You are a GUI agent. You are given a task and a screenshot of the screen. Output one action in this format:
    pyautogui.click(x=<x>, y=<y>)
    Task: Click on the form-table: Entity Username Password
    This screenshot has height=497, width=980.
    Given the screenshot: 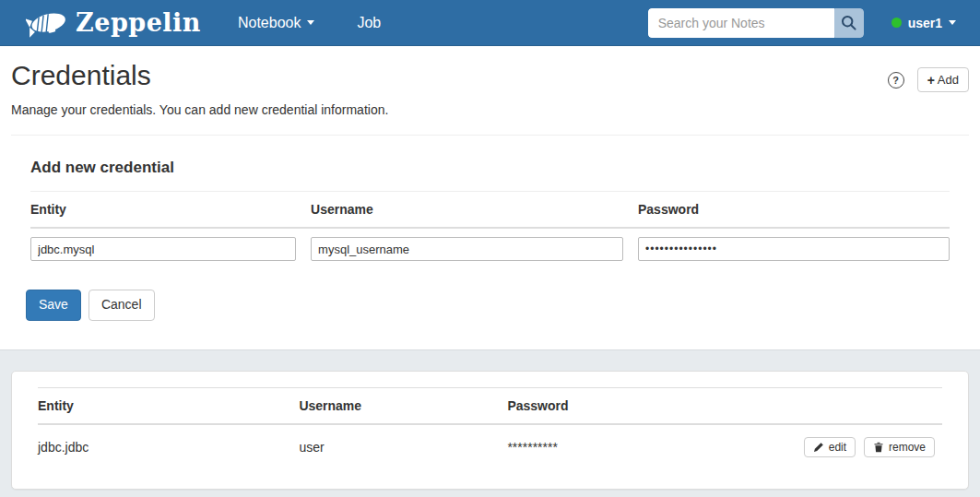 What is the action you would take?
    pyautogui.click(x=490, y=231)
    